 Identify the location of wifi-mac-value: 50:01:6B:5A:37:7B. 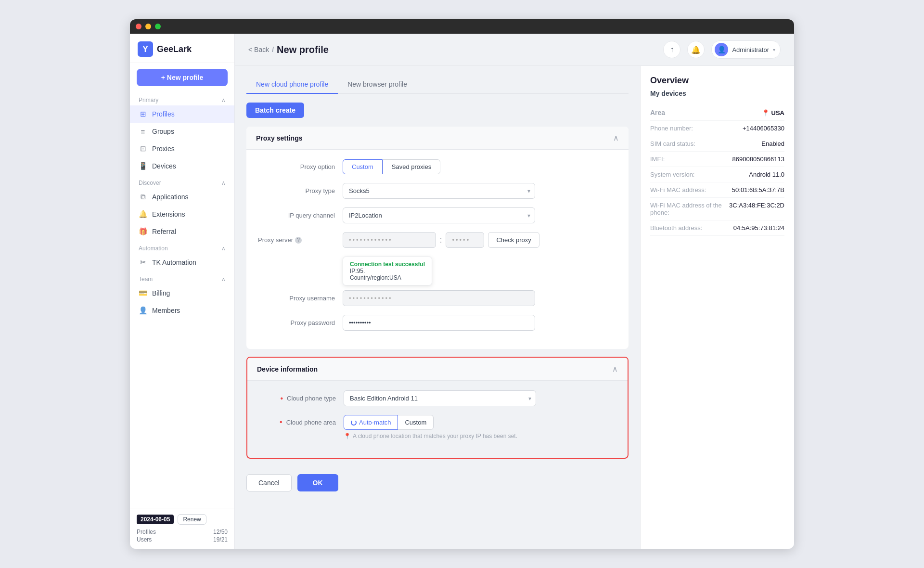
(758, 190).